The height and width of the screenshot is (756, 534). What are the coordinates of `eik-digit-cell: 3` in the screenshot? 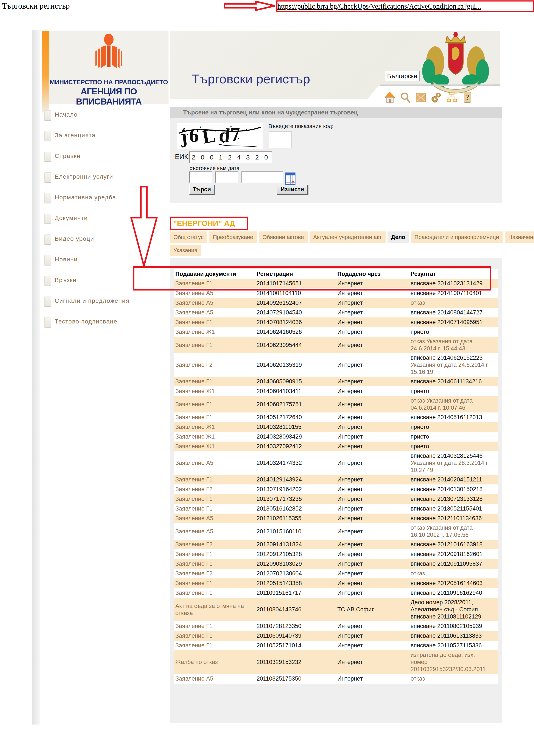 It's located at (249, 157).